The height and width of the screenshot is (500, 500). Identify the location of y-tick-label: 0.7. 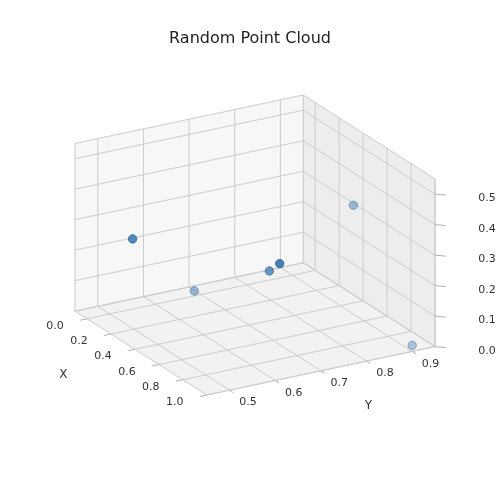
(340, 382).